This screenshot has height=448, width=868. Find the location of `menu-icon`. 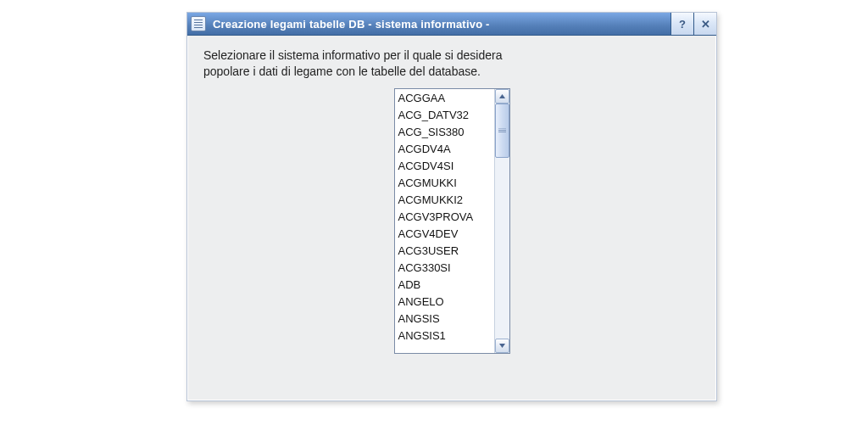

menu-icon is located at coordinates (198, 24).